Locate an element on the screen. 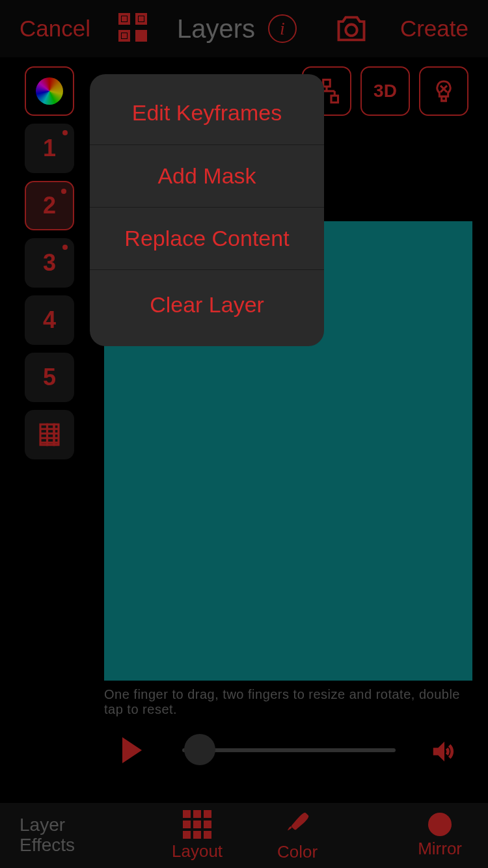  layer-effects-label: LayerEffects is located at coordinates (65, 835).